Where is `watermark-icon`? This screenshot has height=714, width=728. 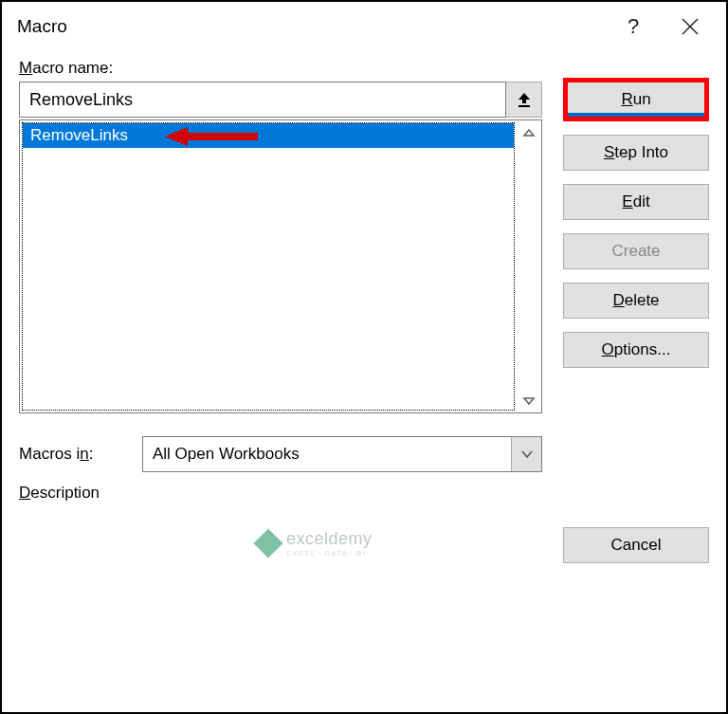
watermark-icon is located at coordinates (267, 542).